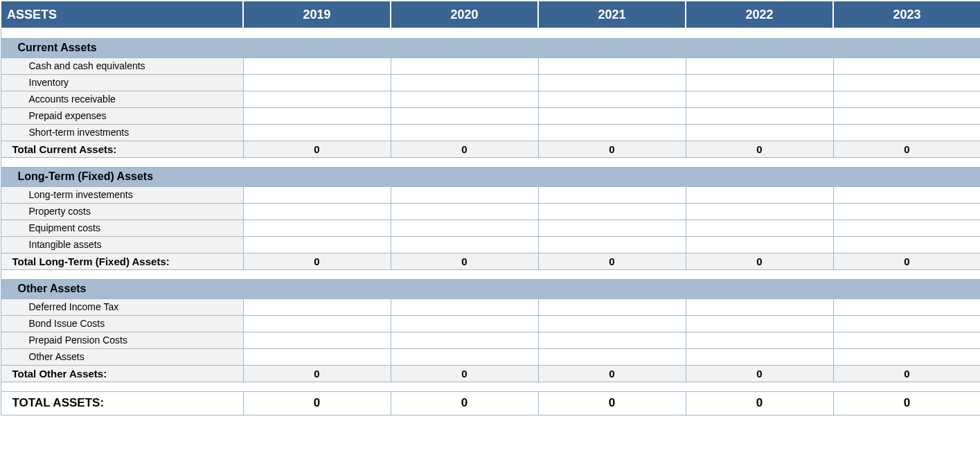 This screenshot has height=455, width=980. What do you see at coordinates (122, 323) in the screenshot?
I see `line-label: Bond Issue Costs` at bounding box center [122, 323].